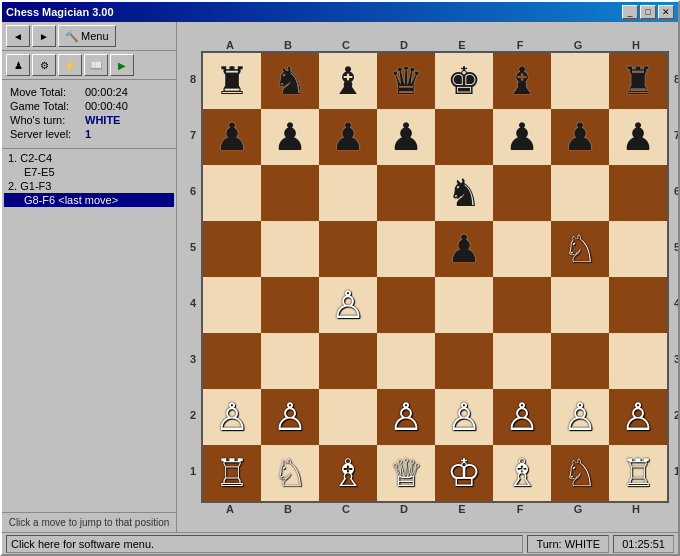  Describe the element at coordinates (348, 417) in the screenshot. I see `cell-C2` at that location.